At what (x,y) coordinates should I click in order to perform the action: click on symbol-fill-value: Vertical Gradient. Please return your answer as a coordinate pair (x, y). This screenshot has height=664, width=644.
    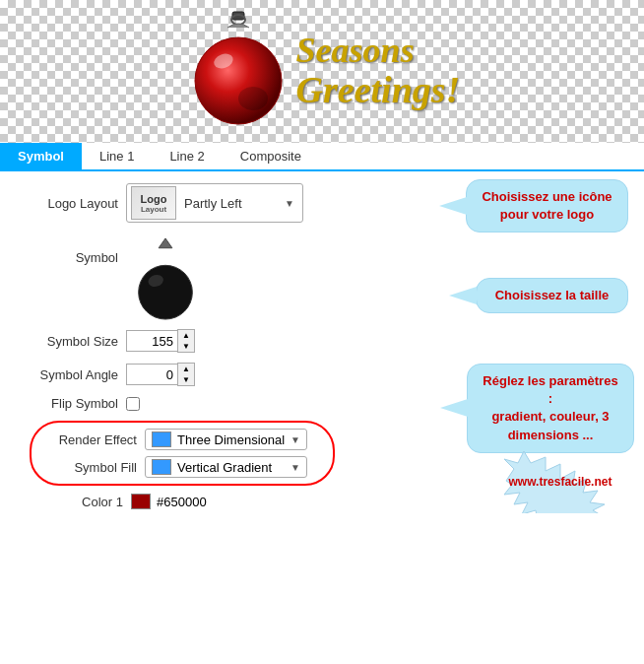
    Looking at the image, I should click on (230, 467).